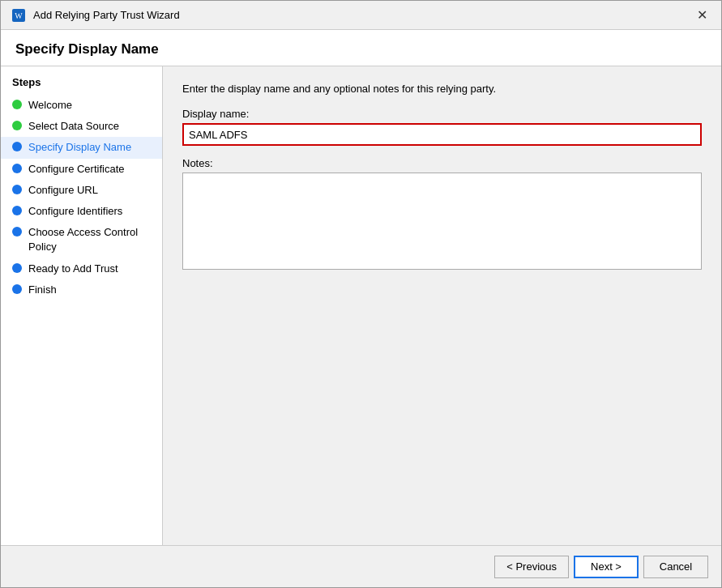 The height and width of the screenshot is (588, 722). Describe the element at coordinates (442, 164) in the screenshot. I see `notes-label: Notes:` at that location.